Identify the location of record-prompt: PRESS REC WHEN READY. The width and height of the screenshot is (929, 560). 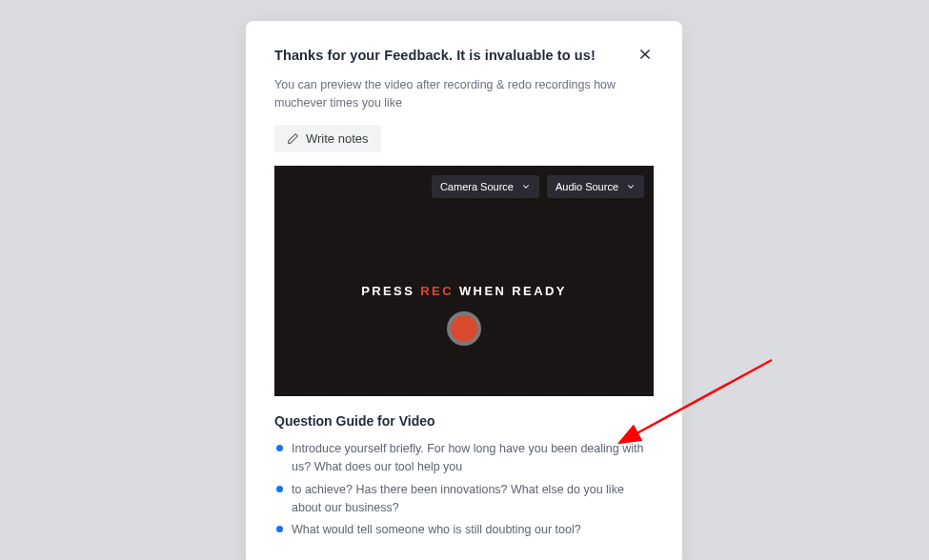
(464, 291).